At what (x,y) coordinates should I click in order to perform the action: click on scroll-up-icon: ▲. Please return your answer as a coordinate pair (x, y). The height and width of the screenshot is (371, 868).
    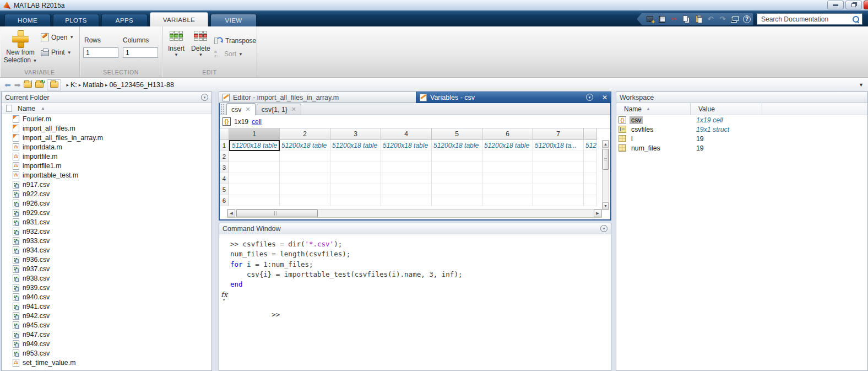
    Looking at the image, I should click on (606, 144).